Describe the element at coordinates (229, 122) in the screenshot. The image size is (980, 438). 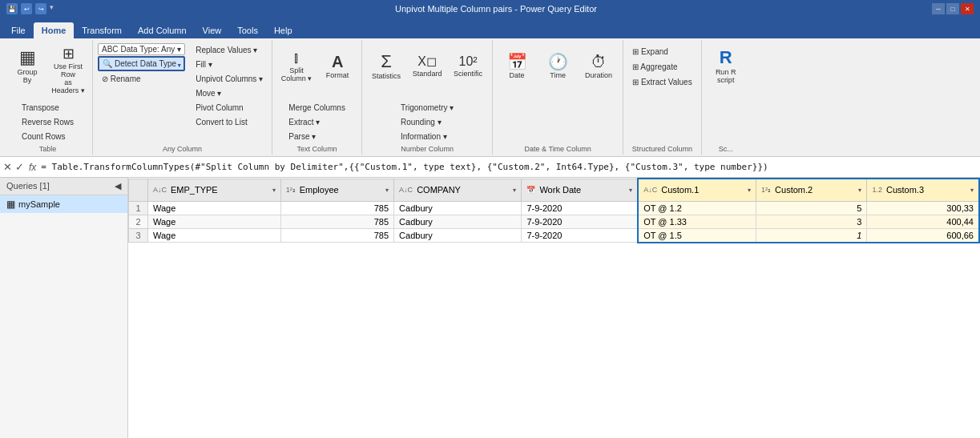
I see `convert-list-button: Convert to List` at that location.